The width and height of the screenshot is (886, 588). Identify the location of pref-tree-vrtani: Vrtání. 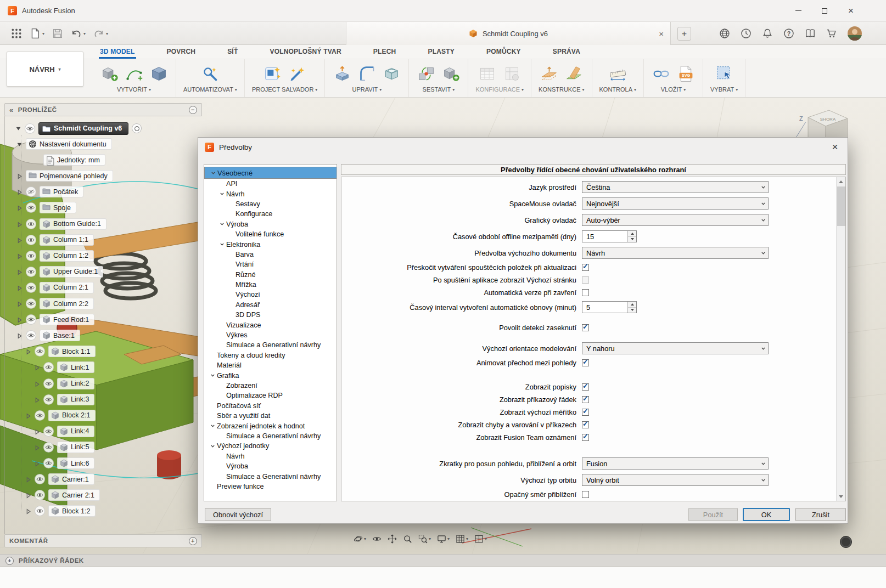
(270, 264).